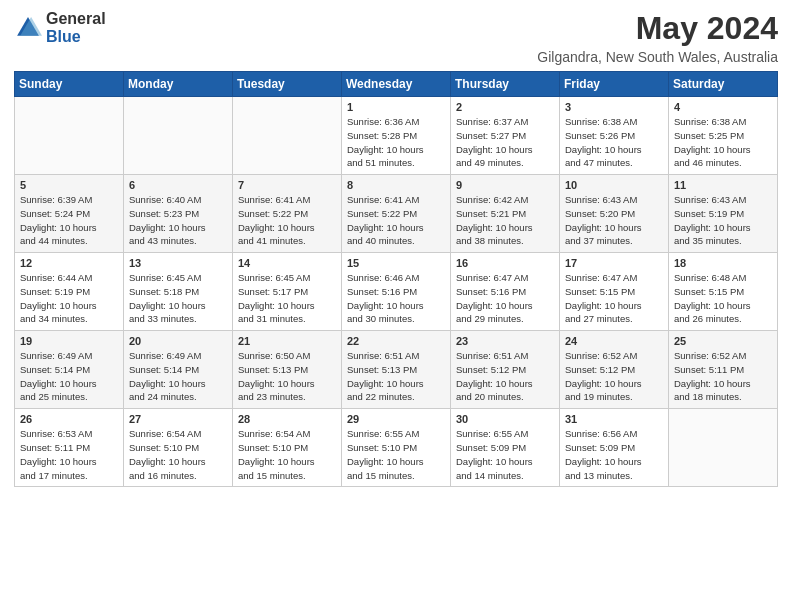 Image resolution: width=792 pixels, height=612 pixels. I want to click on subtitle: Gilgandra, New South Wales, Australia, so click(658, 57).